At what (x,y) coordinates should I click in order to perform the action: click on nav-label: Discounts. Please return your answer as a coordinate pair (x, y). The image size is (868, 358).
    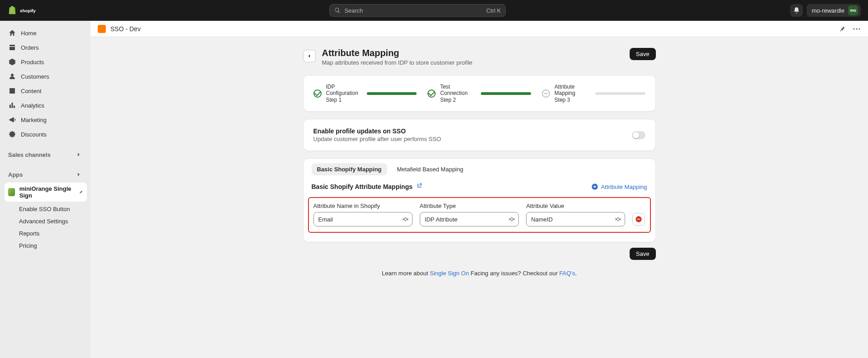
    Looking at the image, I should click on (33, 135).